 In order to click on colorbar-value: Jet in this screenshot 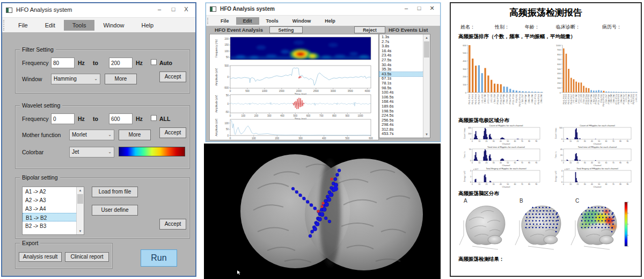, I will do `click(75, 152)`.